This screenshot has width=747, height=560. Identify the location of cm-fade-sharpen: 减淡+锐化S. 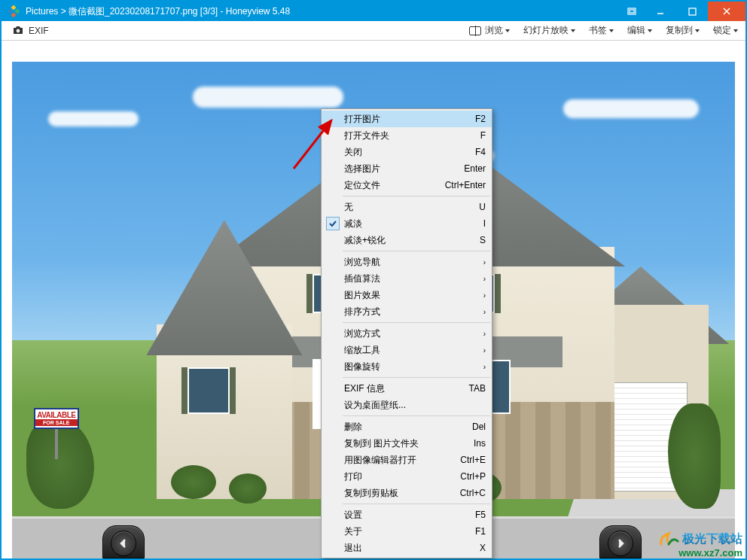
(407, 240).